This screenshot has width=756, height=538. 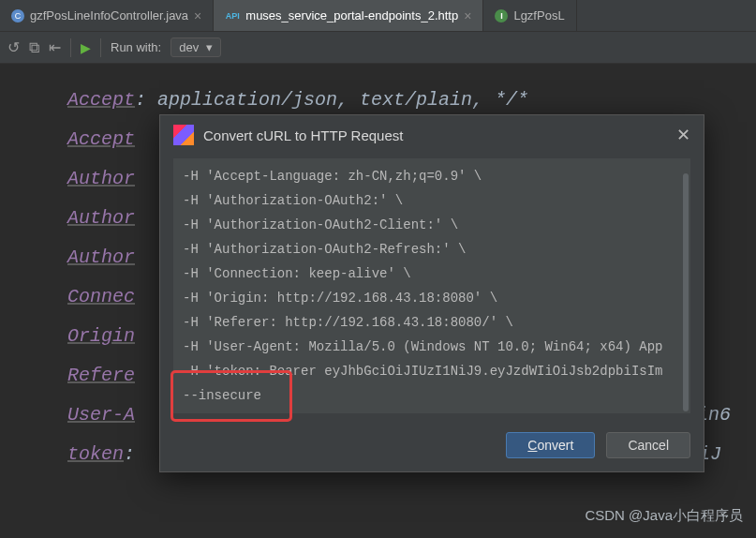 I want to click on tab-java-file: C gzfPosLineInfoController.java ×, so click(x=107, y=15).